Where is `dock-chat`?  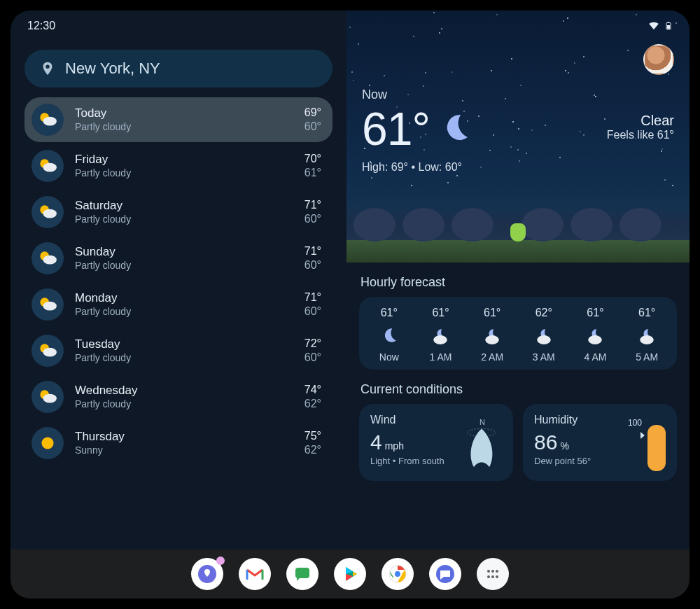 dock-chat is located at coordinates (302, 574).